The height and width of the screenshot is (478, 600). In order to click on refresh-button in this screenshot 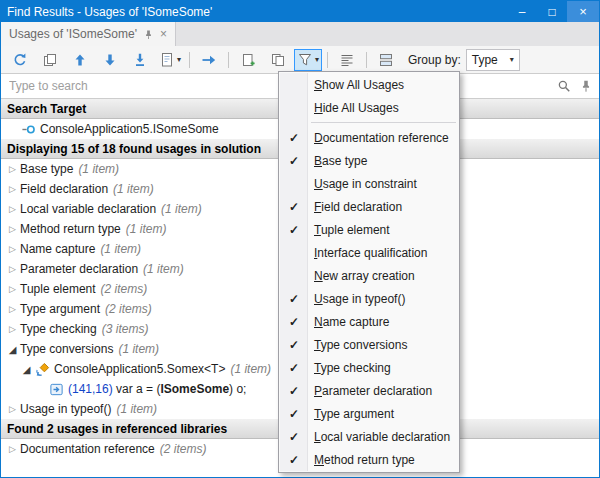, I will do `click(20, 60)`.